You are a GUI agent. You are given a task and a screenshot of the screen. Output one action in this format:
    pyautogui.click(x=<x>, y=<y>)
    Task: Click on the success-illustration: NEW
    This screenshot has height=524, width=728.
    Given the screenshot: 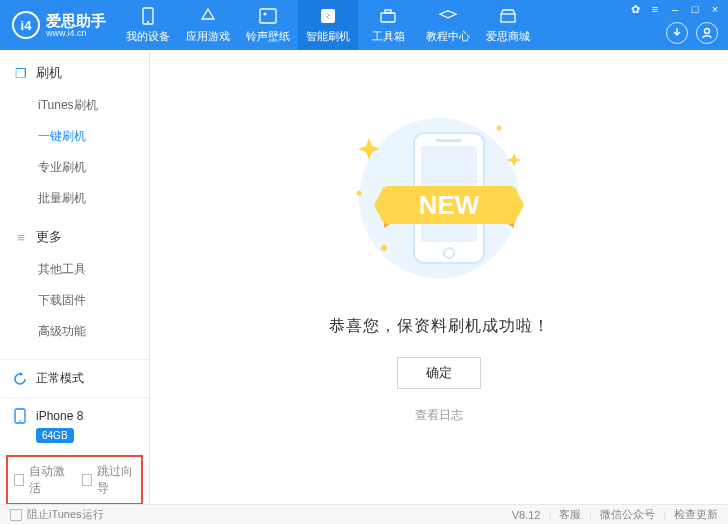 What is the action you would take?
    pyautogui.click(x=439, y=195)
    